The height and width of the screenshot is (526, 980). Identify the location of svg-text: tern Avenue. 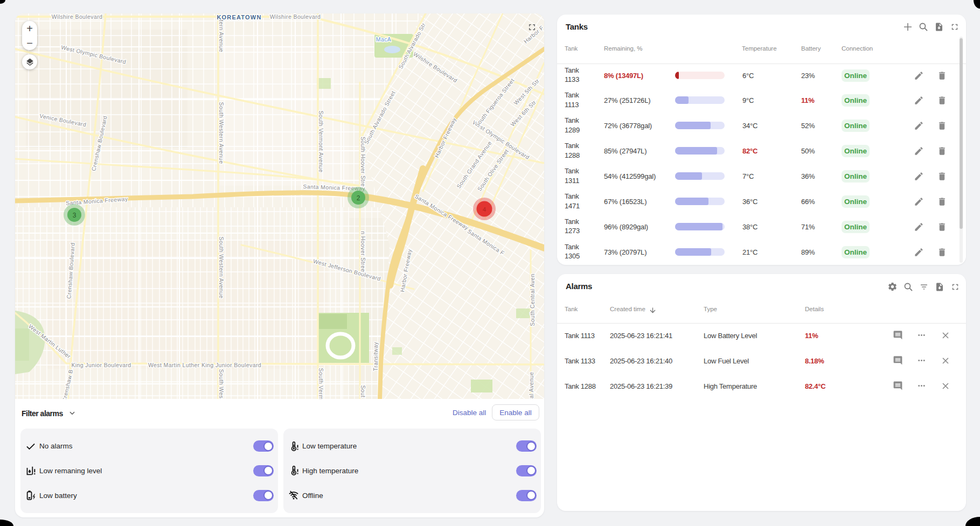
(221, 36).